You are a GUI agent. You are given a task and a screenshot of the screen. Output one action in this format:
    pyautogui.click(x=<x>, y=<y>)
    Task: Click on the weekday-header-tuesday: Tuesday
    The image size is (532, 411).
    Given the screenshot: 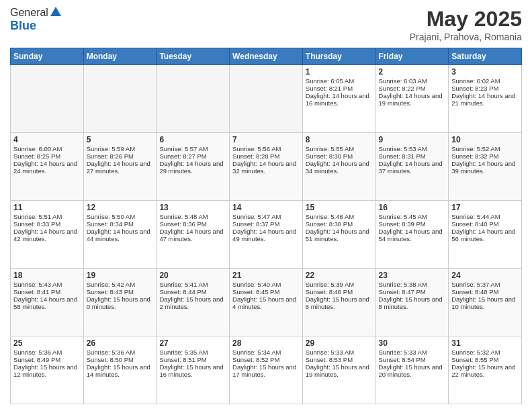 What is the action you would take?
    pyautogui.click(x=193, y=56)
    